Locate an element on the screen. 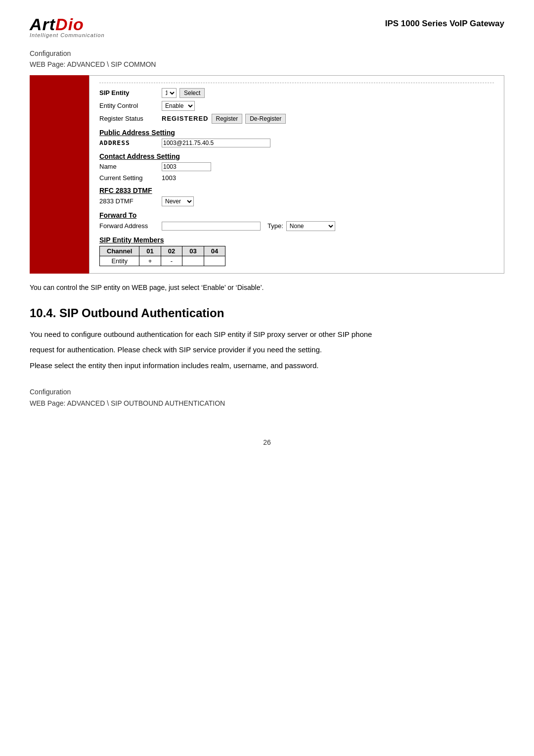 The image size is (534, 756). dtmf-row: 2833 DTMF Never Always is located at coordinates (297, 201).